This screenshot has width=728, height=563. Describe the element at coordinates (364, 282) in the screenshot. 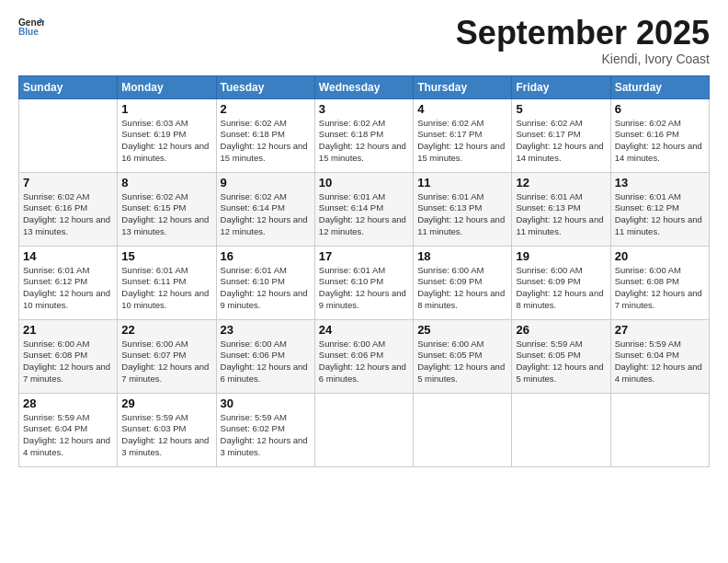

I see `table-row: 17 Sunrise: 6:01 AMSunset: 6:10 PMDaylig…` at that location.